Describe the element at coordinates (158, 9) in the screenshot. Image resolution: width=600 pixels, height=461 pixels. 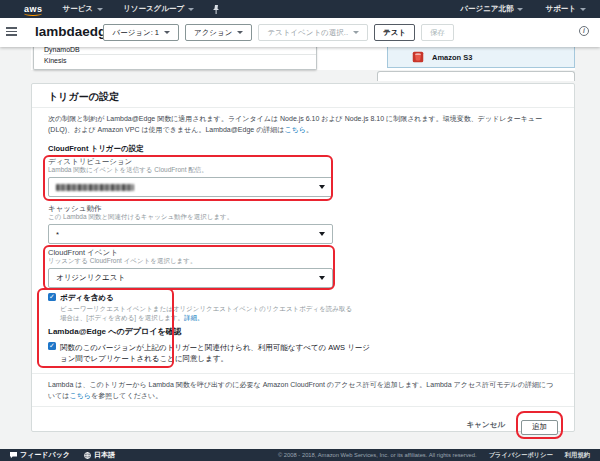
I see `nav-resource-groups: リソースグループ` at that location.